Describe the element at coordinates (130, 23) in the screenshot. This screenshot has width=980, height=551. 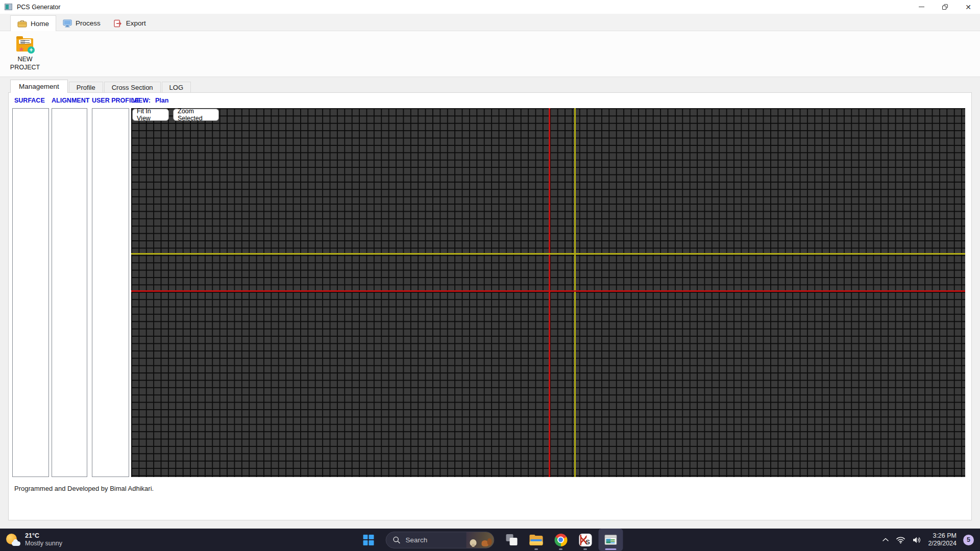
I see `ribbon-tab-export: Export` at that location.